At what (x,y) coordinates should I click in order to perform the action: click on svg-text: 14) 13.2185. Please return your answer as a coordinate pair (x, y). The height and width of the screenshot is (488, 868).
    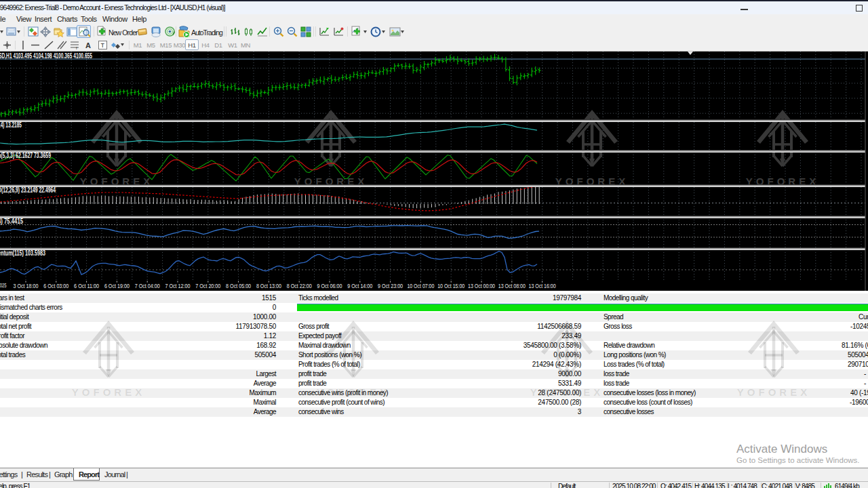
    Looking at the image, I should click on (11, 125).